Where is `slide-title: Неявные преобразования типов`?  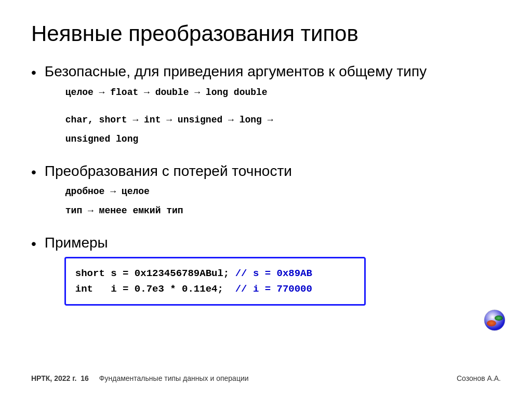 slide-title: Неявные преобразования типов is located at coordinates (266, 34).